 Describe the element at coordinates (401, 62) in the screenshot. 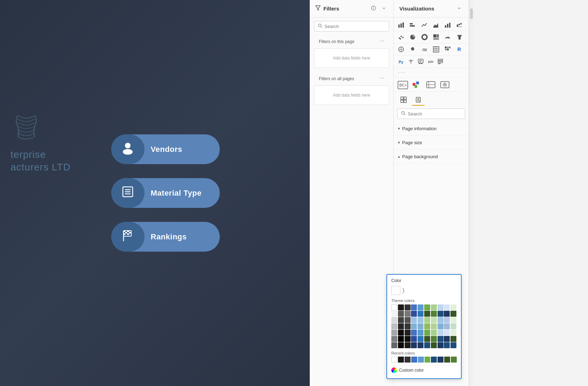

I see `viz-python-icon: Py` at that location.